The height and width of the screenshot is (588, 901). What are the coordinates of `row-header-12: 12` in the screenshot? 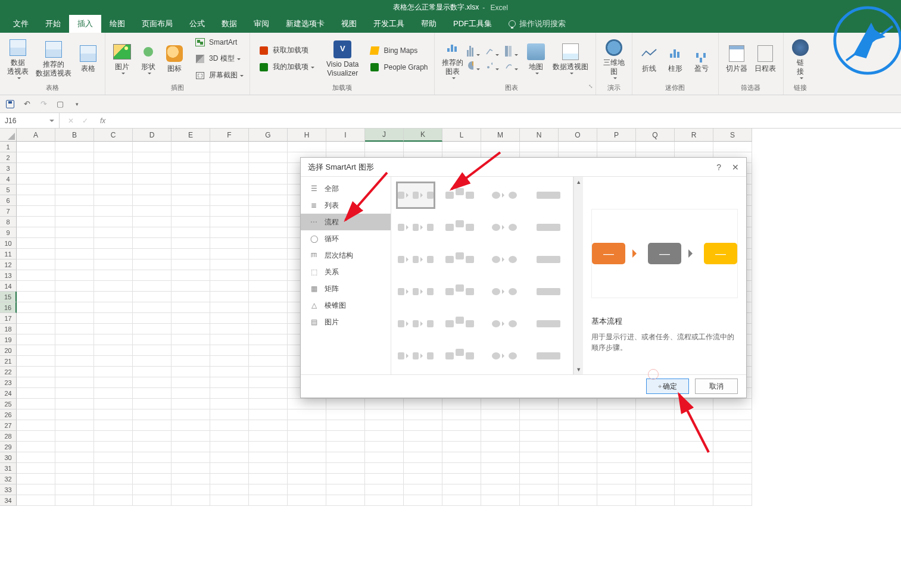 It's located at (8, 265).